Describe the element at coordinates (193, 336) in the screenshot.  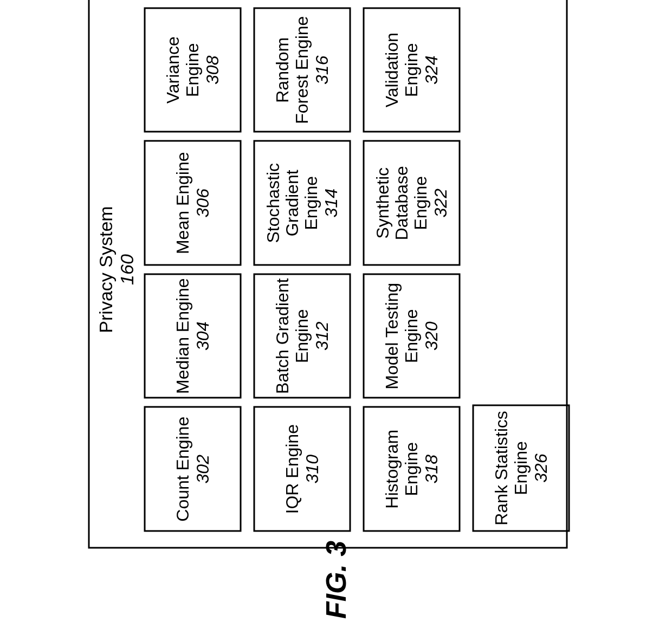
I see `median-engine-box: Median Engine 304` at that location.